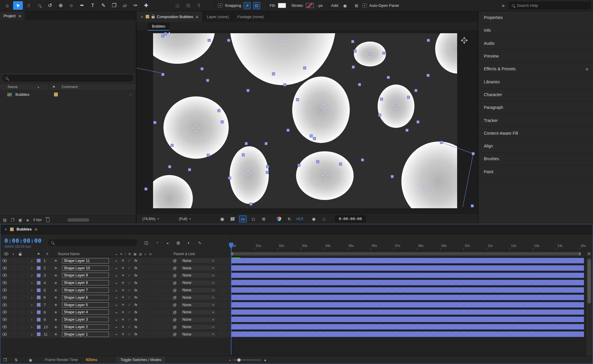  Describe the element at coordinates (71, 5) in the screenshot. I see `shape-tool: ○` at that location.